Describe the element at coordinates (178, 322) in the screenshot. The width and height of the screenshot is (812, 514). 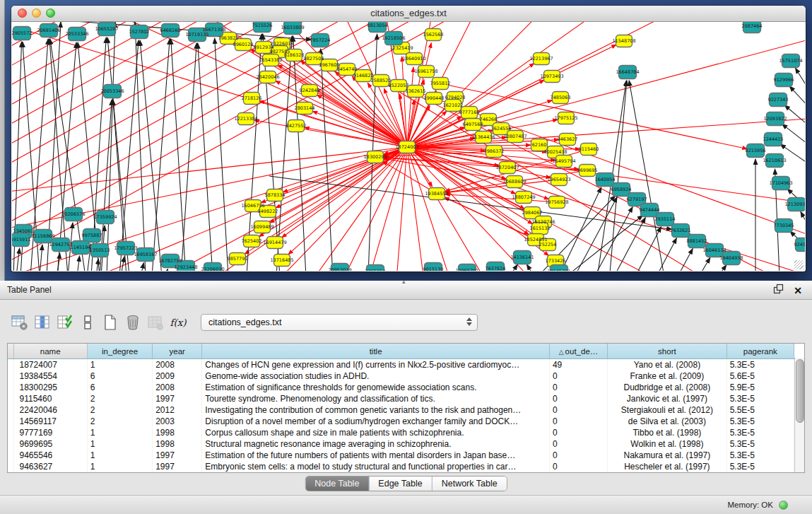
I see `function-builder-icon: f(x)` at that location.